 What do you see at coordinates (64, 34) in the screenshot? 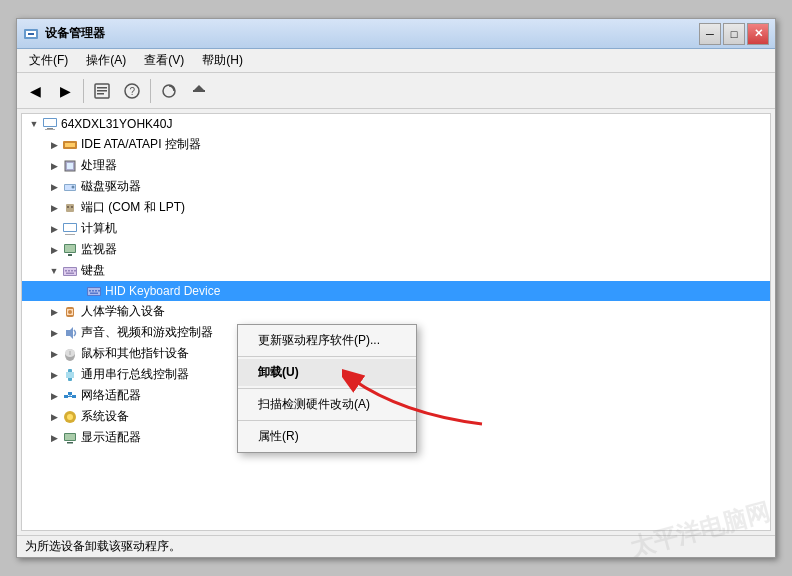
I see `title-bar-left: 设备管理器` at bounding box center [64, 34].